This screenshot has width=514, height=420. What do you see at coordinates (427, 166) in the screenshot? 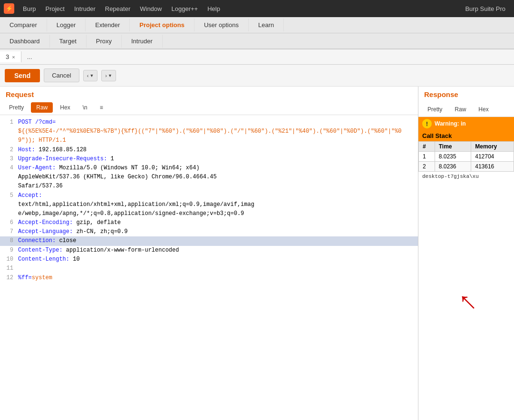
I see `row2-num: 2` at bounding box center [427, 166].